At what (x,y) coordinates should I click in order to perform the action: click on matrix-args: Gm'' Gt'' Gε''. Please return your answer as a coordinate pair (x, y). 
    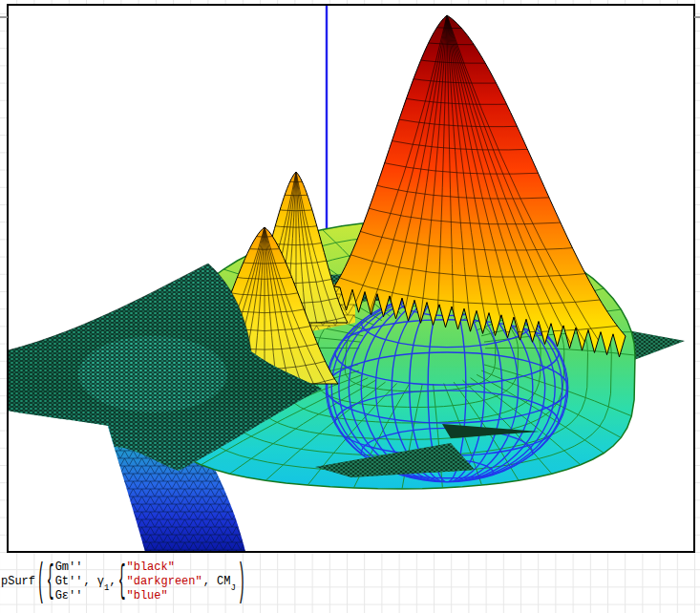
    Looking at the image, I should click on (69, 582).